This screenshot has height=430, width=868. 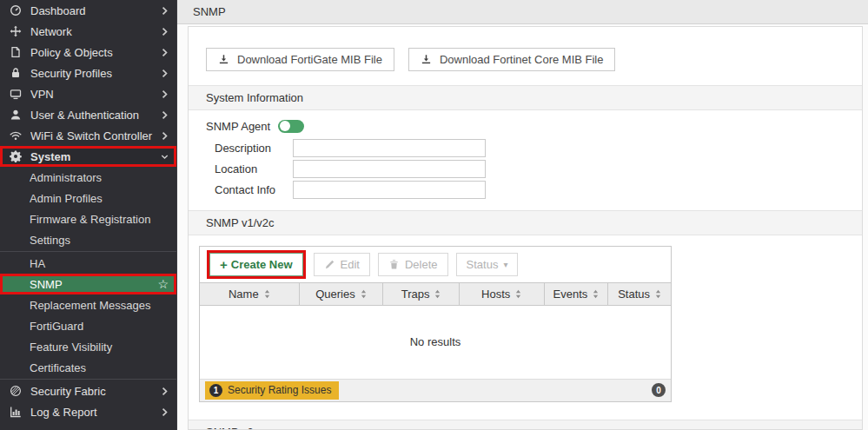 What do you see at coordinates (163, 284) in the screenshot?
I see `favorite-star-icon: ☆` at bounding box center [163, 284].